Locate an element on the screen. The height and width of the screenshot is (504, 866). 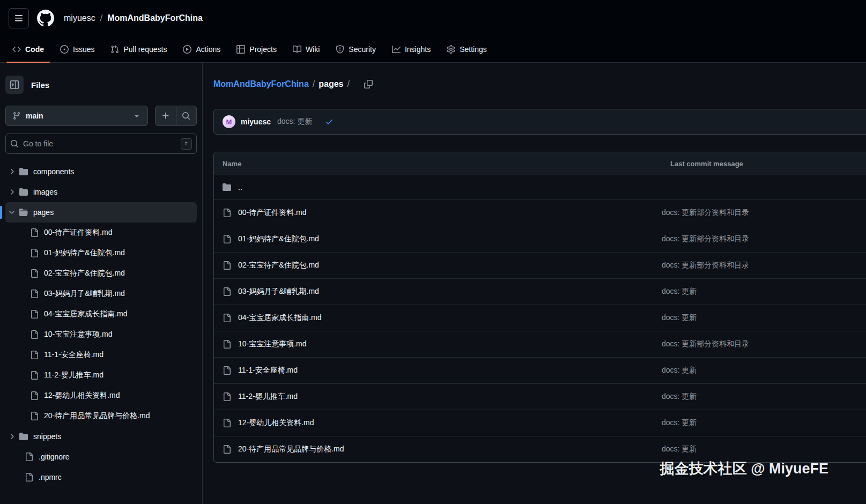
tree-file: 11-2-婴儿推车.md is located at coordinates (101, 375).